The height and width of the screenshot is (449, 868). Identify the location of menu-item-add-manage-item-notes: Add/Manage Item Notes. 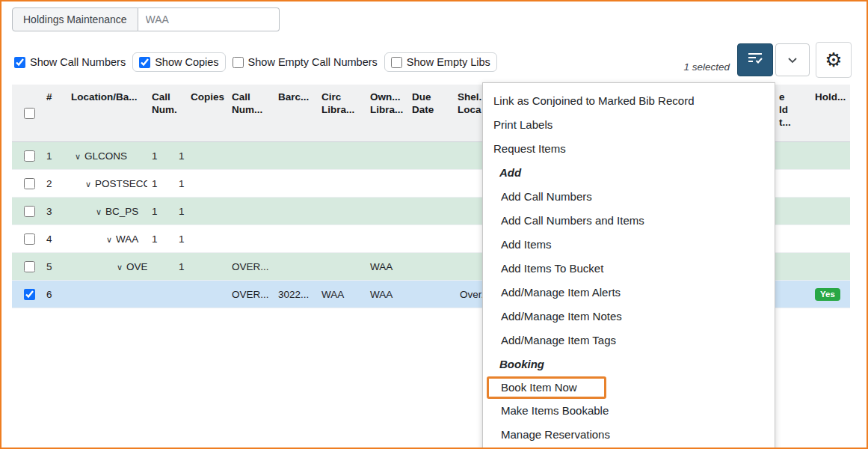
(629, 317).